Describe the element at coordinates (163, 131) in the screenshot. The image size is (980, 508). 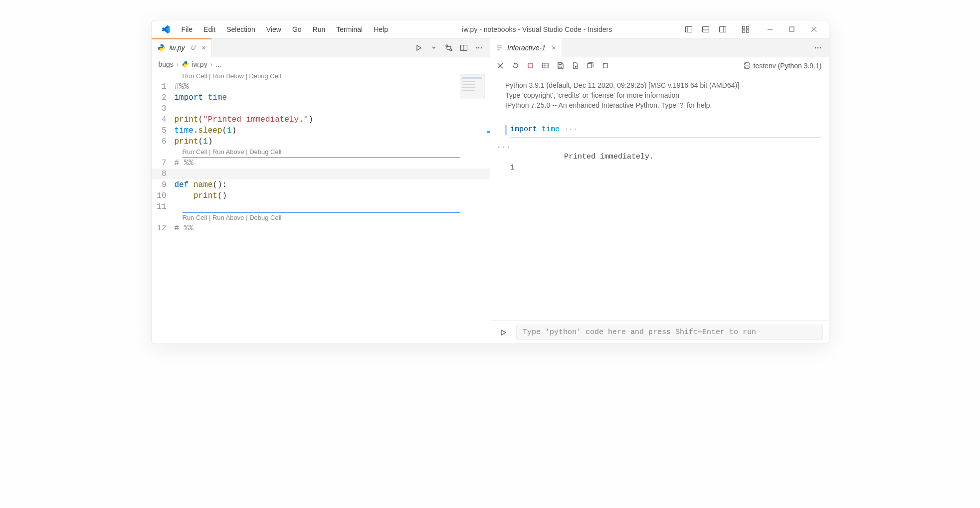
I see `line-number: 5` at that location.